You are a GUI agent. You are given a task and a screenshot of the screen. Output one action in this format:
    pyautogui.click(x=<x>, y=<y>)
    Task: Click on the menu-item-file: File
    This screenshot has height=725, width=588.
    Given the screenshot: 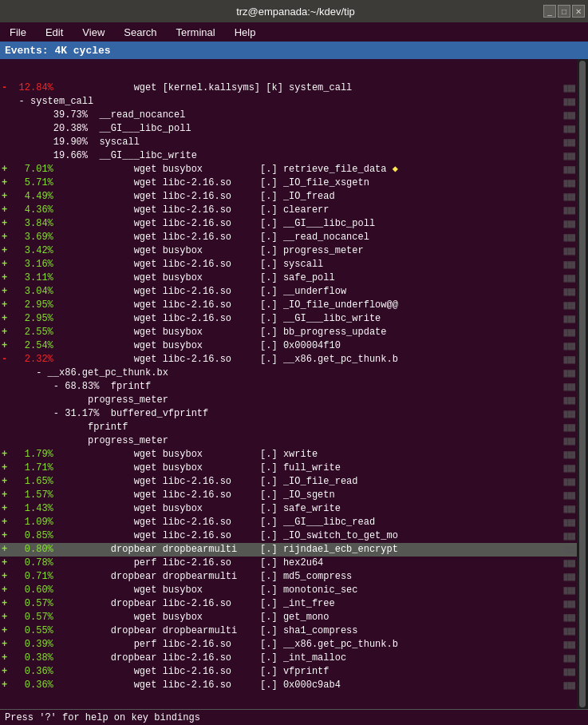 What is the action you would take?
    pyautogui.click(x=18, y=32)
    